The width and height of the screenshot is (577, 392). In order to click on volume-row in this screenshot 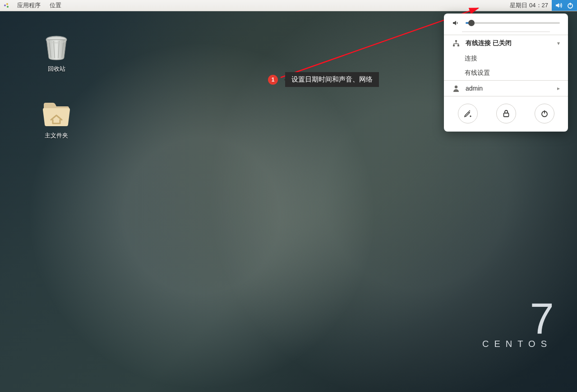, I will do `click(506, 21)`.